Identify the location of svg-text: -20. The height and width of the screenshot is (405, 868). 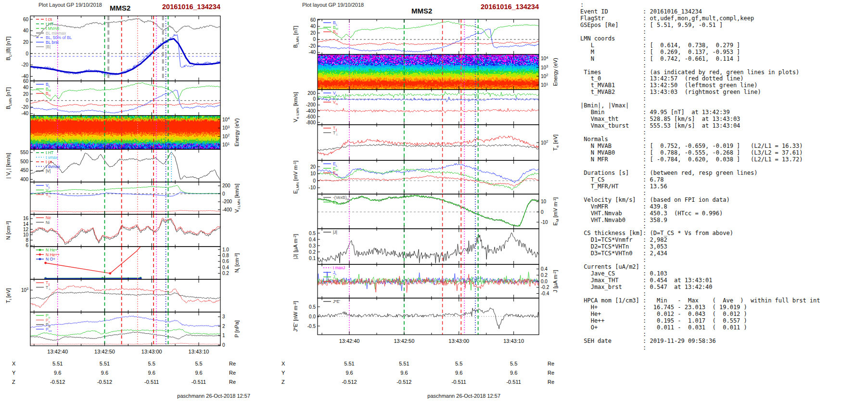
(25, 107).